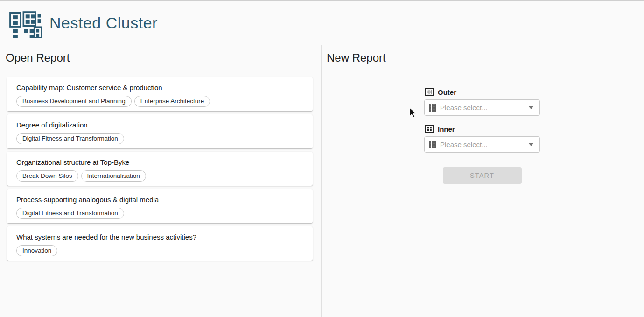  Describe the element at coordinates (484, 107) in the screenshot. I see `outer-select-placeholder: Please select...` at that location.